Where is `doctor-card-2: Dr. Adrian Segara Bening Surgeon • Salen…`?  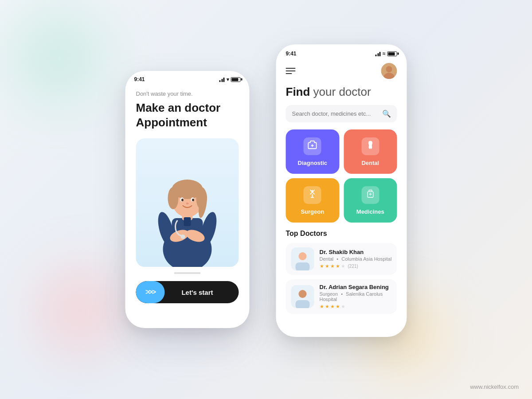 doctor-card-2: Dr. Adrian Segara Bening Surgeon • Salen… is located at coordinates (341, 297).